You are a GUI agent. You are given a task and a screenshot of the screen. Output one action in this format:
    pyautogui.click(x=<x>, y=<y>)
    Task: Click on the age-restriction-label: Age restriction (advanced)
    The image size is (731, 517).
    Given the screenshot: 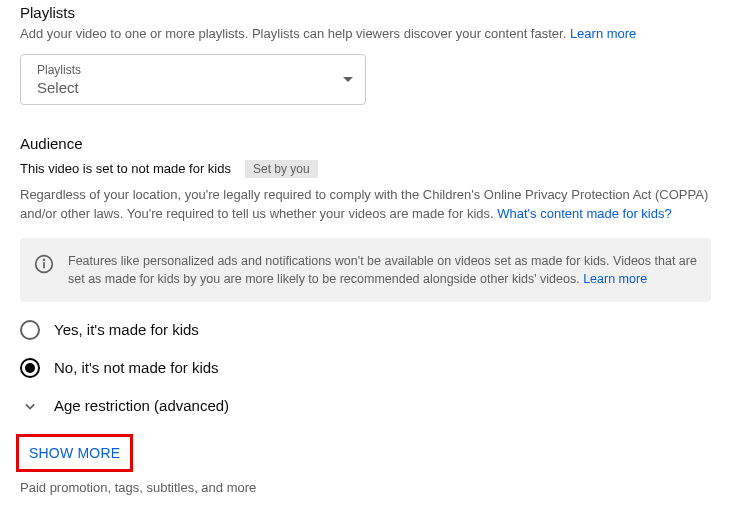 What is the action you would take?
    pyautogui.click(x=142, y=406)
    